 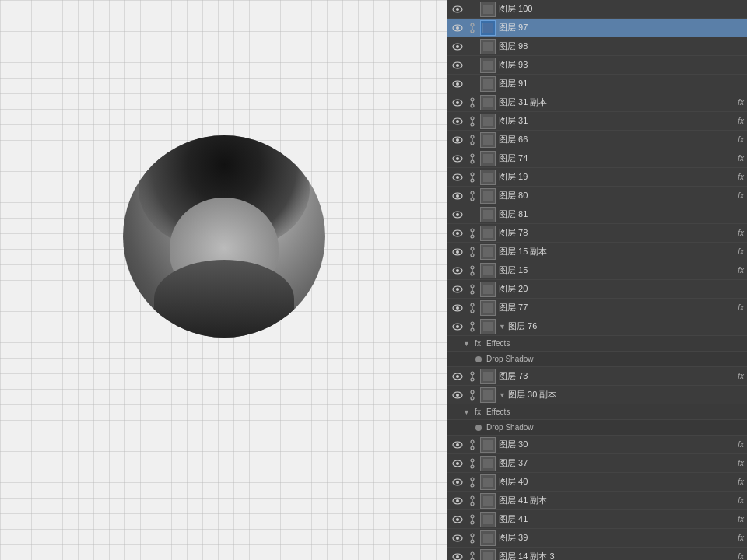 What do you see at coordinates (598, 482) in the screenshot?
I see `layer-row: 图层 40 fx` at bounding box center [598, 482].